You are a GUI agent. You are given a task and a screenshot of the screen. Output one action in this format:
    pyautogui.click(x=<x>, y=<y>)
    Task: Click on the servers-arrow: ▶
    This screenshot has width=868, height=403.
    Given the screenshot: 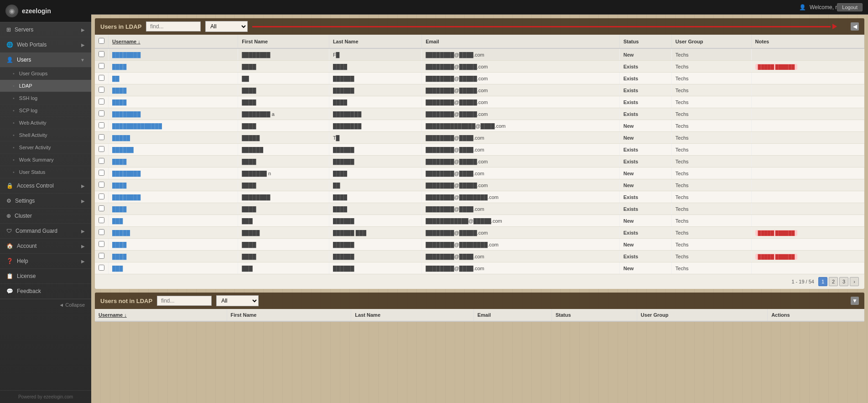 What is the action you would take?
    pyautogui.click(x=83, y=30)
    